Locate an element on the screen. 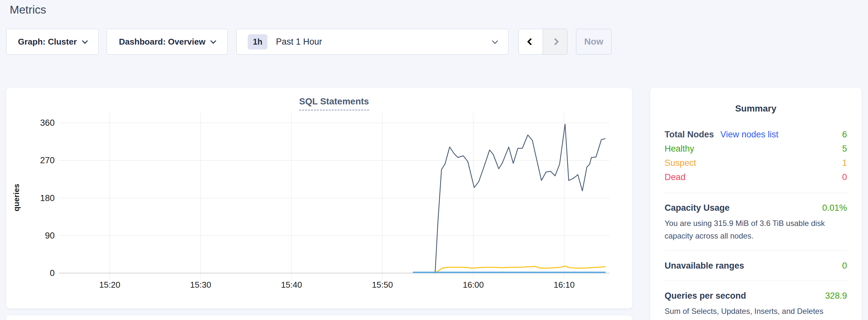  total-nodes-label: Total Nodes is located at coordinates (689, 134).